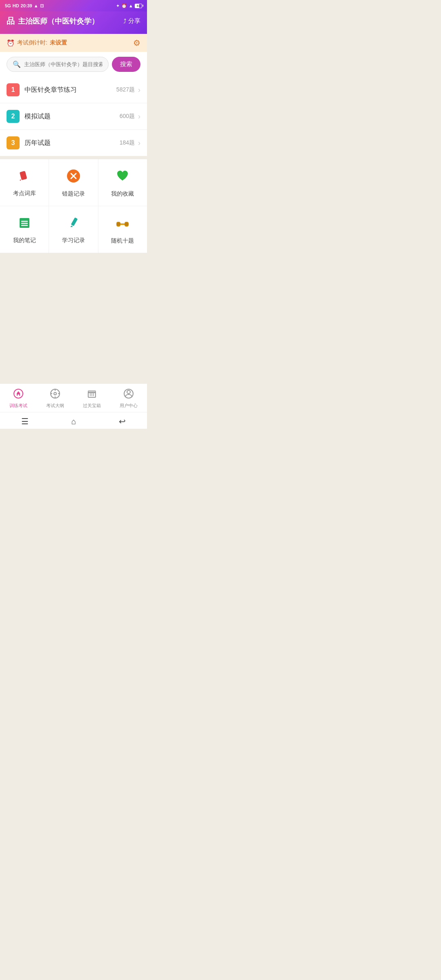 The height and width of the screenshot is (980, 441). What do you see at coordinates (118, 6) in the screenshot?
I see `bluetooth-icon: ✦` at bounding box center [118, 6].